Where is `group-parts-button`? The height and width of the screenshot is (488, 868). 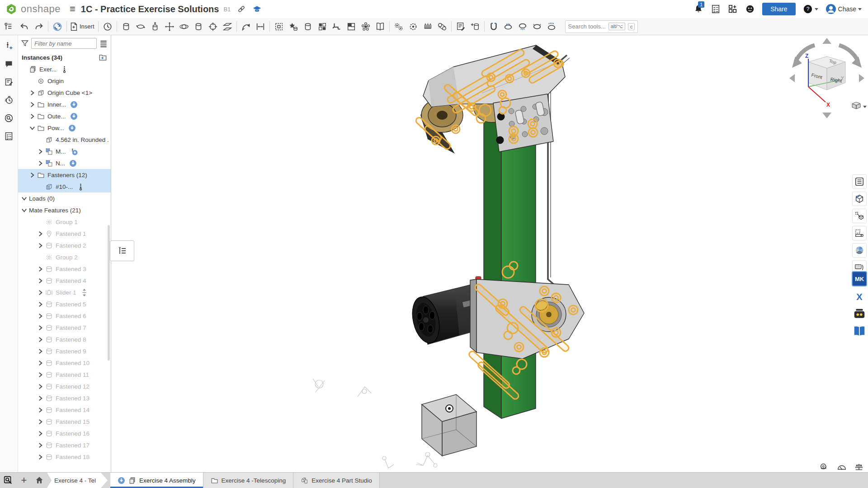
group-parts-button is located at coordinates (279, 27).